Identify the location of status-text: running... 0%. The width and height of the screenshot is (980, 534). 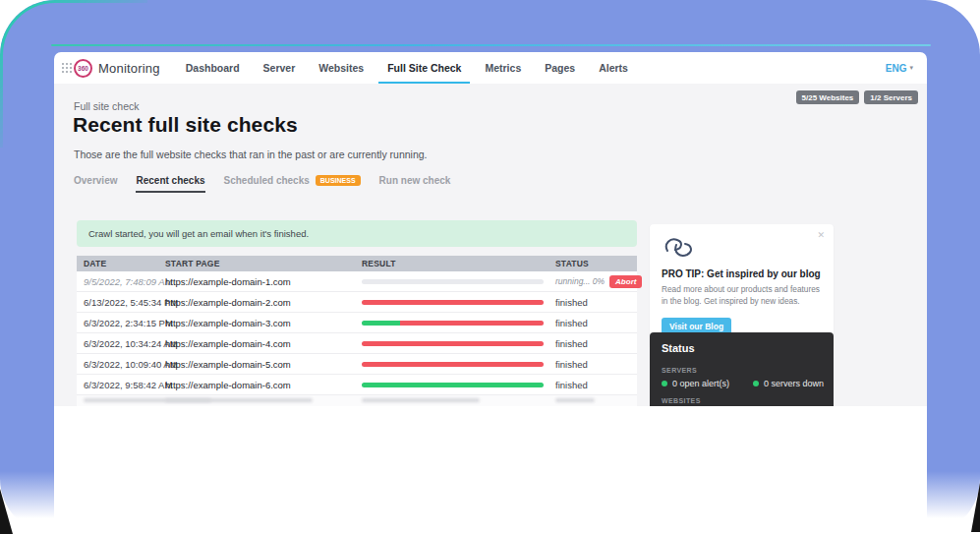
(580, 281).